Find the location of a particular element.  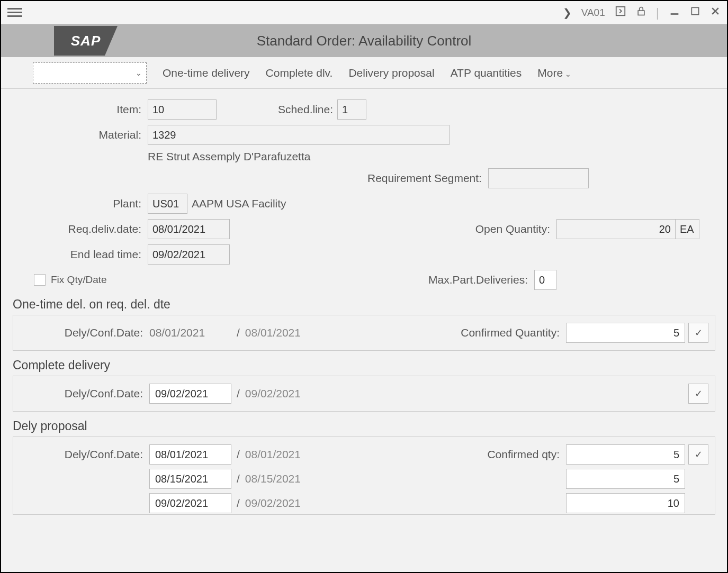

one-time-del-panel: Dely/Conf.Date: 08/01/2021 / 08/01/2021 … is located at coordinates (364, 333).